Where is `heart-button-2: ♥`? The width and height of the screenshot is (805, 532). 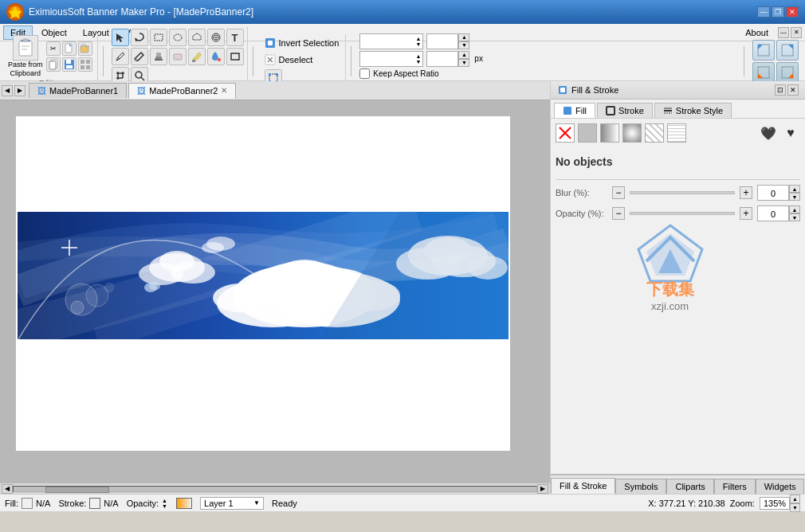 heart-button-2: ♥ is located at coordinates (791, 133).